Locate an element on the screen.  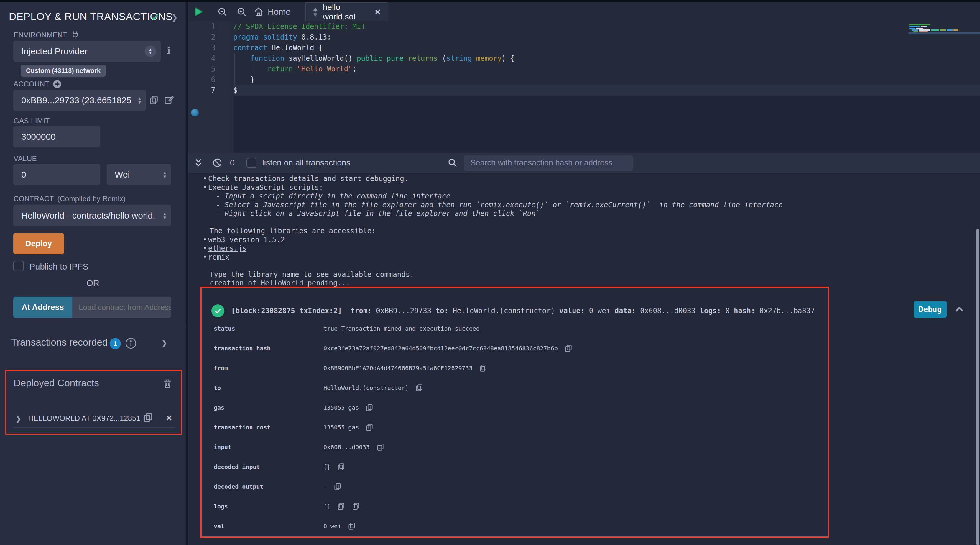
terminal-search-input is located at coordinates (549, 163).